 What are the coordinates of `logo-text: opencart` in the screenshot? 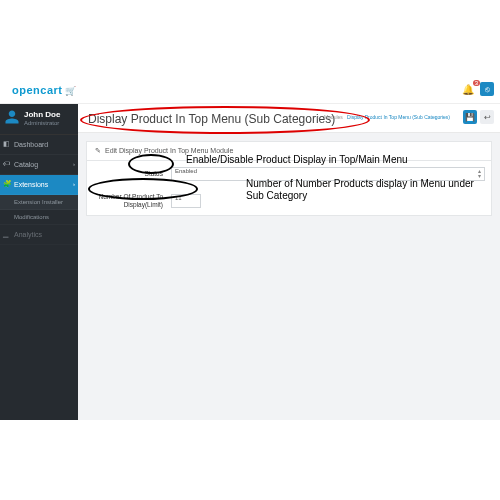 It's located at (37, 90).